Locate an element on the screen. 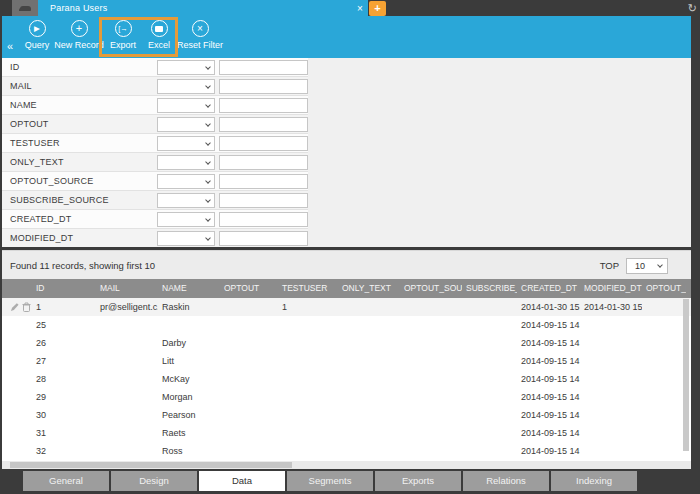 The image size is (700, 494). value-input-mail is located at coordinates (264, 86).